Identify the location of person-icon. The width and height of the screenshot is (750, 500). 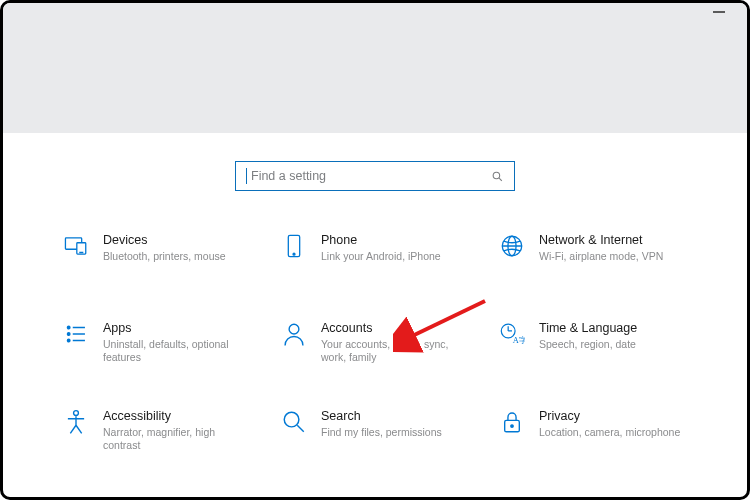
(294, 334).